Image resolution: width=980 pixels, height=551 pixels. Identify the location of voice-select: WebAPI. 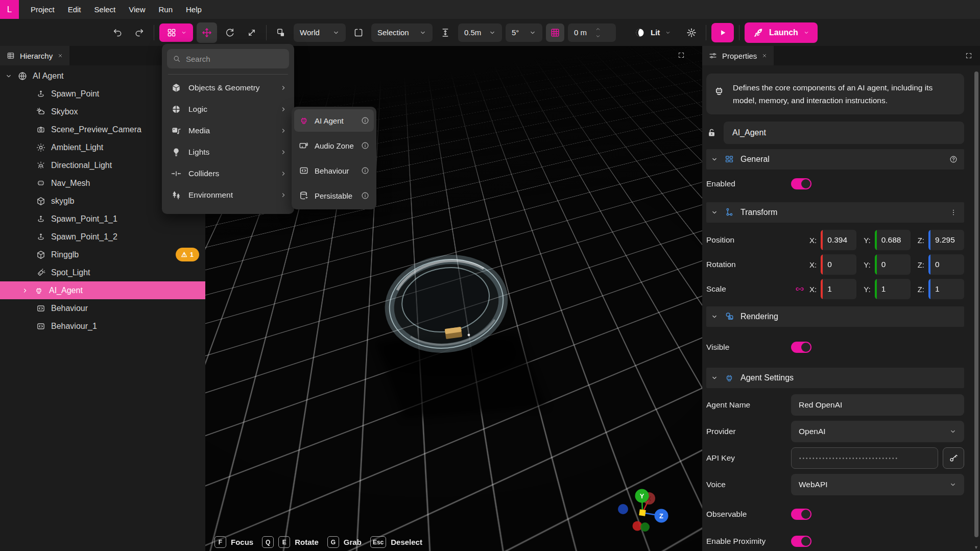
(877, 485).